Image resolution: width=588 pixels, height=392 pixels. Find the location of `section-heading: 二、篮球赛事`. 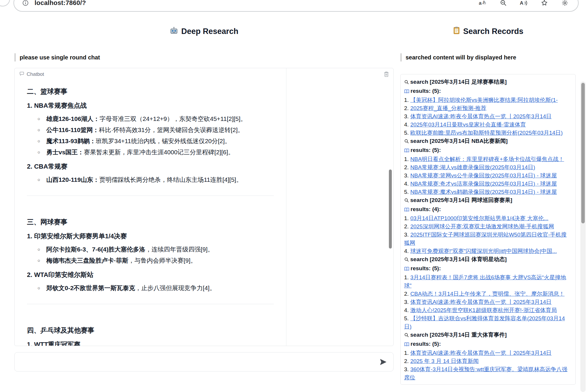

section-heading: 二、篮球赛事 is located at coordinates (151, 91).